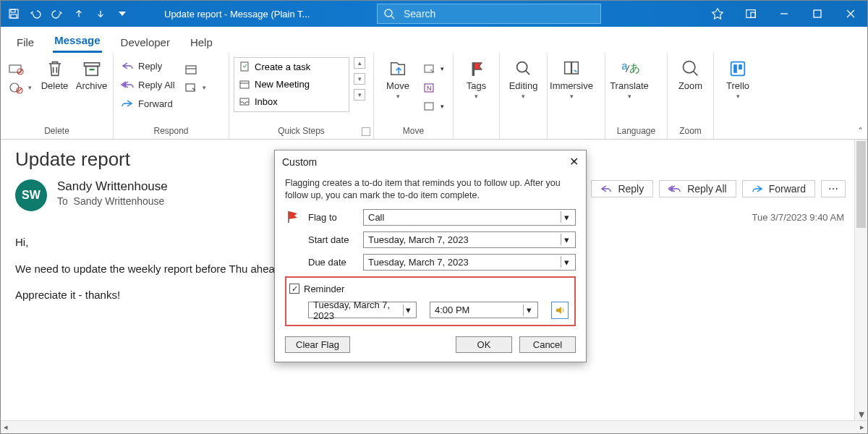  I want to click on to-line: To Sandy Writtenhouse, so click(113, 201).